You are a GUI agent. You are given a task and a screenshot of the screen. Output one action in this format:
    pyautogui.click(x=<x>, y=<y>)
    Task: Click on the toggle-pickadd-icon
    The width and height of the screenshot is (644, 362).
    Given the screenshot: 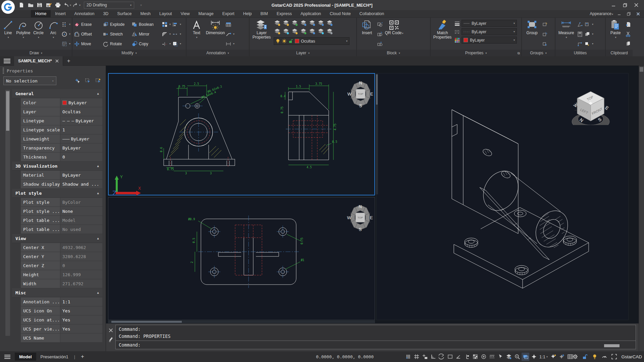 What is the action you would take?
    pyautogui.click(x=77, y=81)
    